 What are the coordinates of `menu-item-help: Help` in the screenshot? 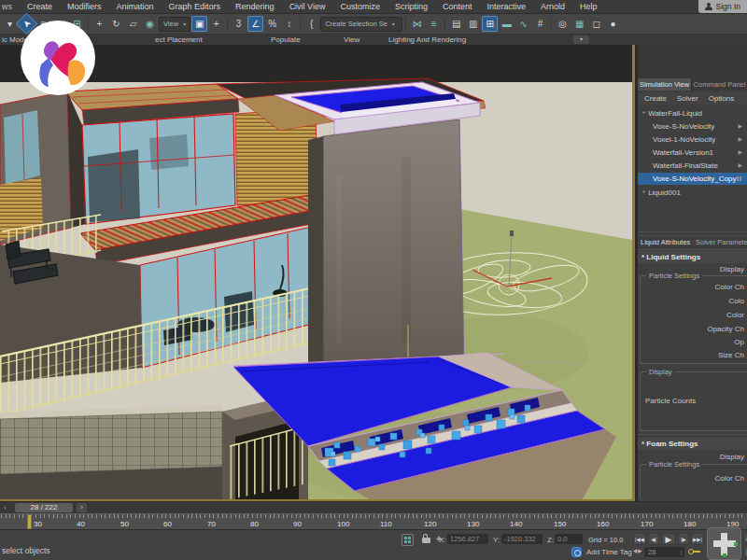 It's located at (588, 7).